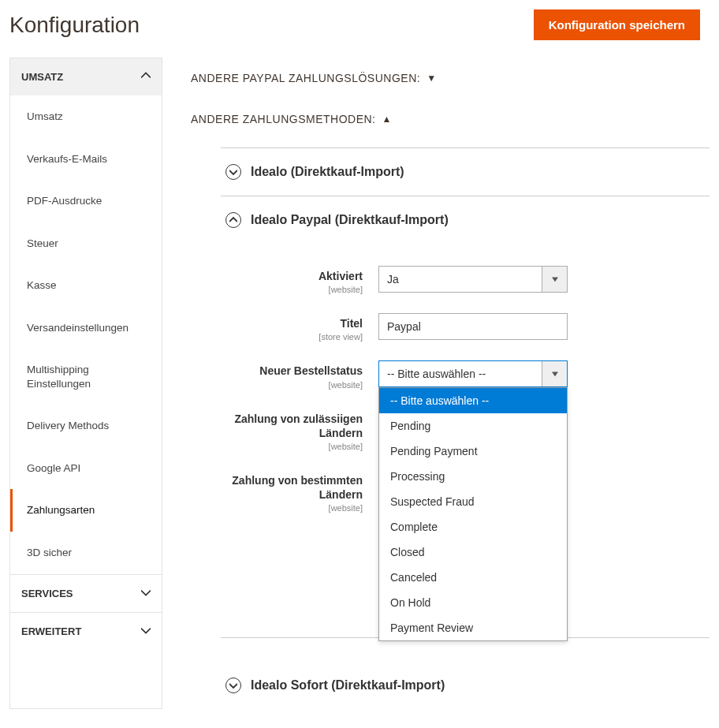  What do you see at coordinates (86, 286) in the screenshot?
I see `sidebar-item-kasse: Kasse` at bounding box center [86, 286].